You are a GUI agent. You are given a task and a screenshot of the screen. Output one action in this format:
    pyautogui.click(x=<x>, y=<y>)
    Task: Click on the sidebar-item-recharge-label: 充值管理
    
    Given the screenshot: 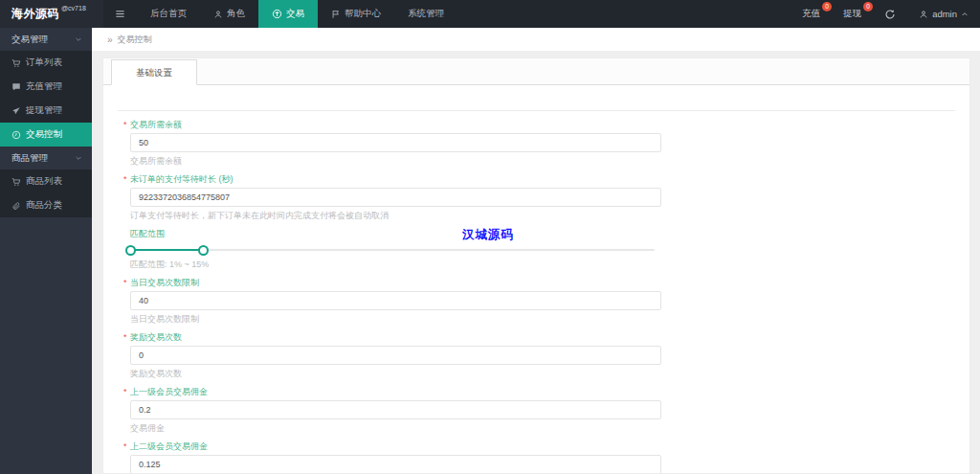 What is the action you would take?
    pyautogui.click(x=44, y=86)
    